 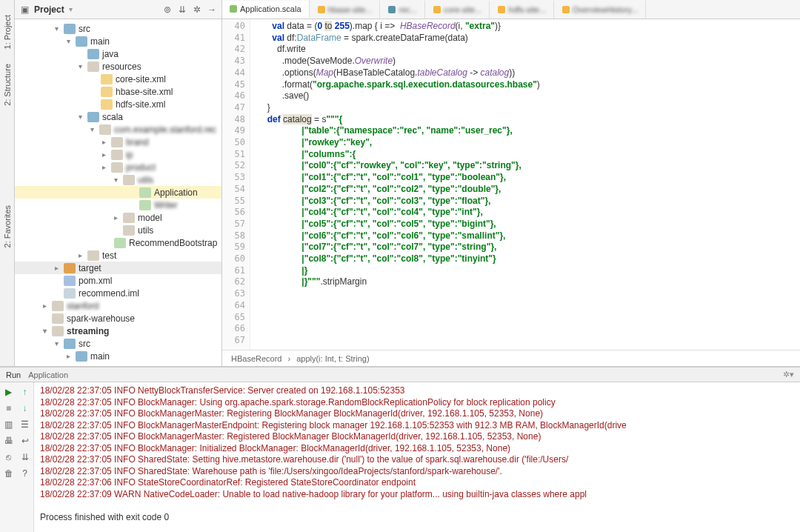 What do you see at coordinates (462, 10) in the screenshot?
I see `tab-label: core-site...` at bounding box center [462, 10].